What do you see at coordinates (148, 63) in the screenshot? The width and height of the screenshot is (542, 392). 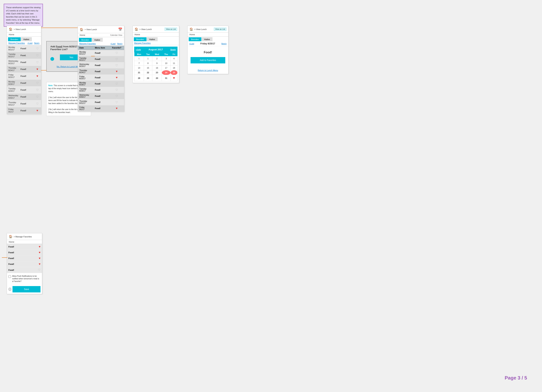 I see `cal-cell-8: 8` at bounding box center [148, 63].